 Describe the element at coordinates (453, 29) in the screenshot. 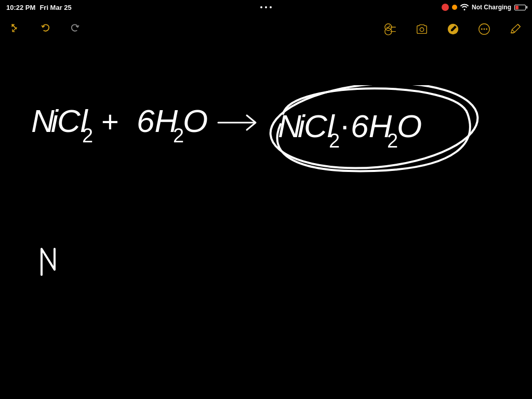

I see `markup-button` at that location.